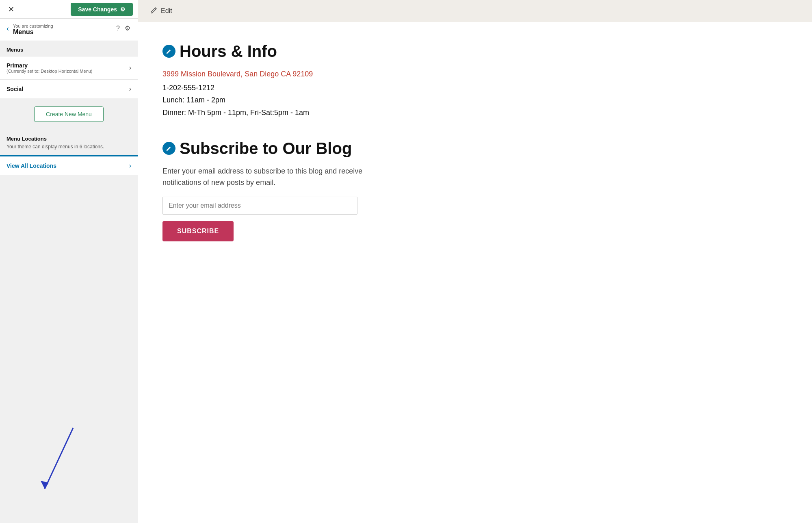 The width and height of the screenshot is (812, 523). I want to click on customizing-title: Menus, so click(33, 32).